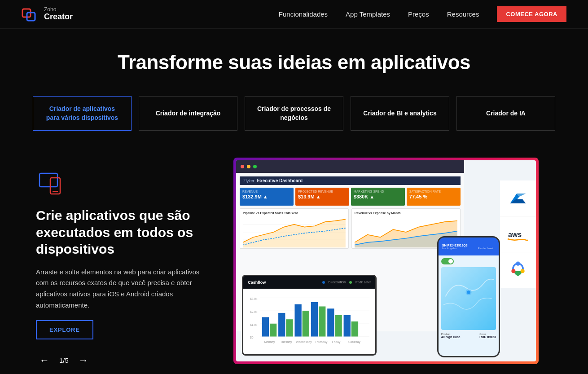 The width and height of the screenshot is (588, 374). What do you see at coordinates (486, 248) in the screenshot?
I see `phone-location-to: Rio de Janei...` at bounding box center [486, 248].